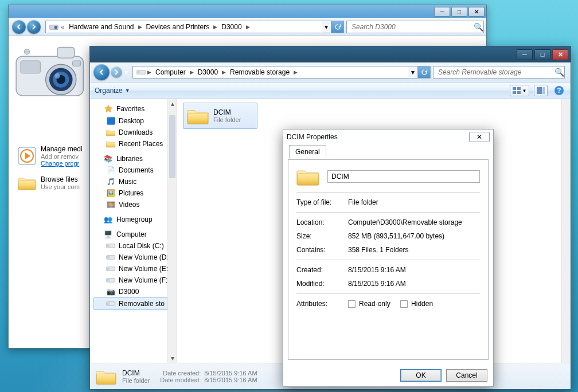 The width and height of the screenshot is (578, 392). Describe the element at coordinates (131, 269) in the screenshot. I see `nav-item-volume-e: New Volume (E:)` at that location.